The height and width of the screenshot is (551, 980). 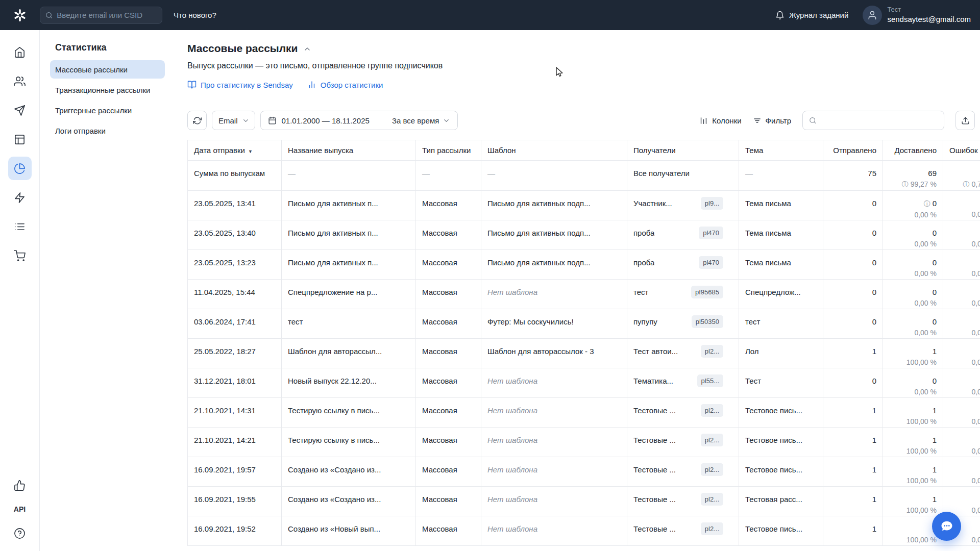 What do you see at coordinates (966, 185) in the screenshot?
I see `info-icon: ⓘ` at bounding box center [966, 185].